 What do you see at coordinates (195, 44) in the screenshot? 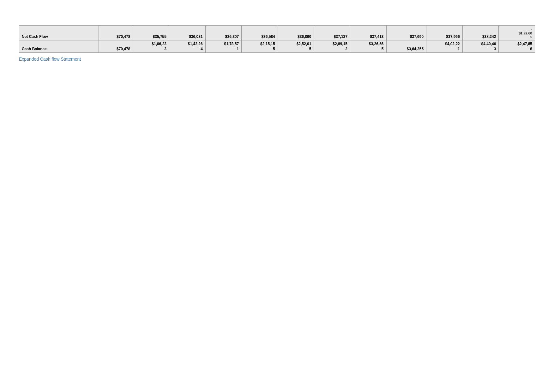
I see `cash-balance-col4-top: $1,42,26` at bounding box center [195, 44].